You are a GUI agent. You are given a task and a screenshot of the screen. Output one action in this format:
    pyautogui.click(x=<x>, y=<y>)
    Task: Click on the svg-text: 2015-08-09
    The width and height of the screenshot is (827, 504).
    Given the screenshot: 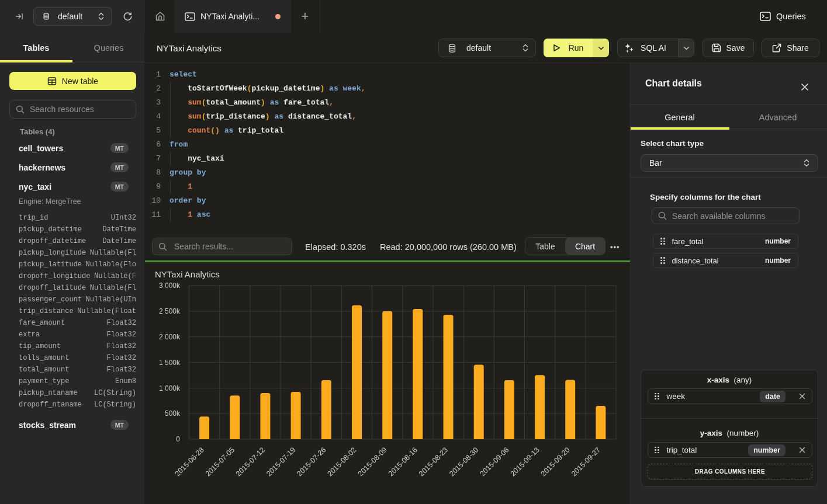 What is the action you would take?
    pyautogui.click(x=373, y=461)
    